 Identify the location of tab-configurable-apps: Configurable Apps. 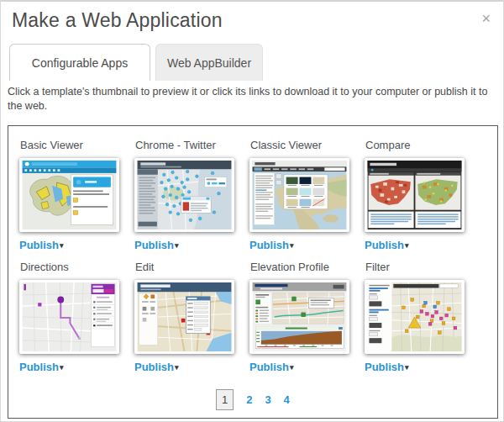
(80, 62).